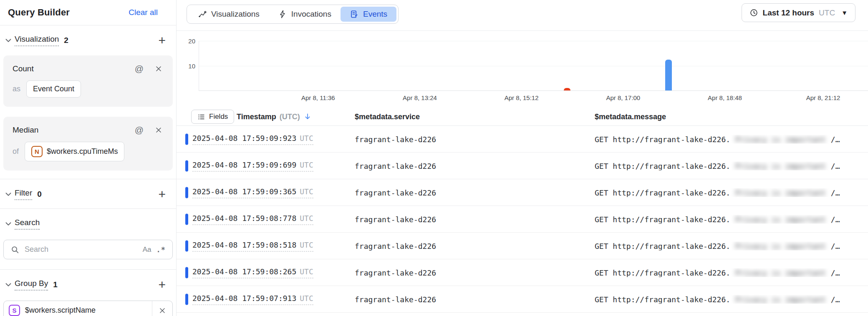 This screenshot has height=316, width=868. Describe the element at coordinates (522, 15) in the screenshot. I see `results-header: Visualizations Invocations Events Last 1…` at that location.